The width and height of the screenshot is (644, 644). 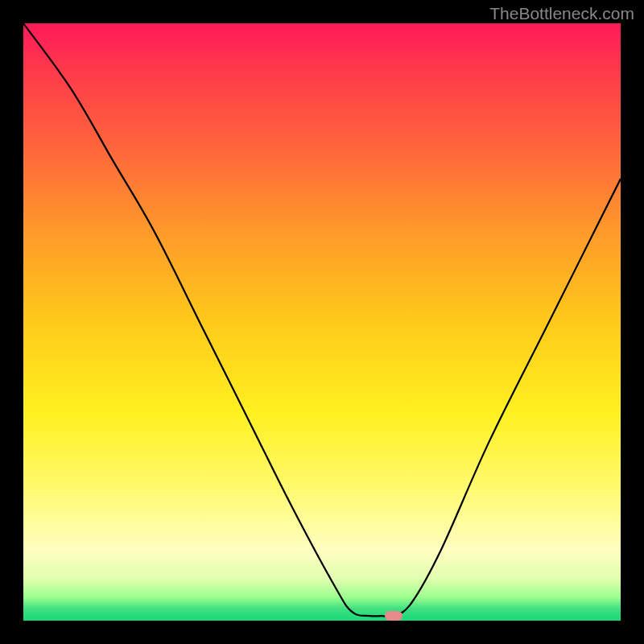 What do you see at coordinates (562, 14) in the screenshot?
I see `watermark: TheBottleneck.com` at bounding box center [562, 14].